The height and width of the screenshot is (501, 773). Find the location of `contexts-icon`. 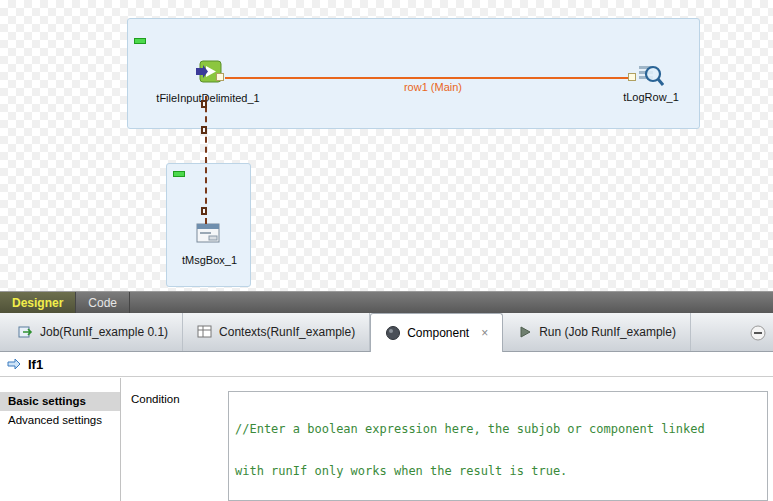

contexts-icon is located at coordinates (205, 332).